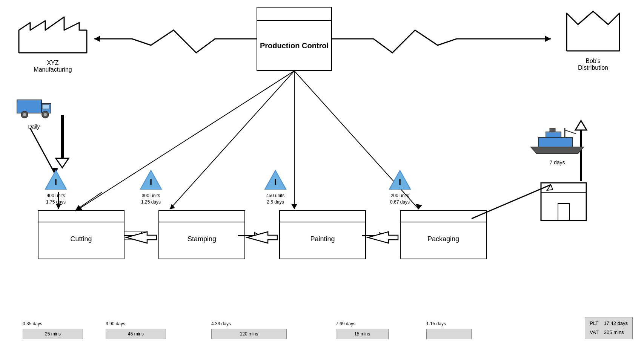  I want to click on truck-icon, so click(34, 107).